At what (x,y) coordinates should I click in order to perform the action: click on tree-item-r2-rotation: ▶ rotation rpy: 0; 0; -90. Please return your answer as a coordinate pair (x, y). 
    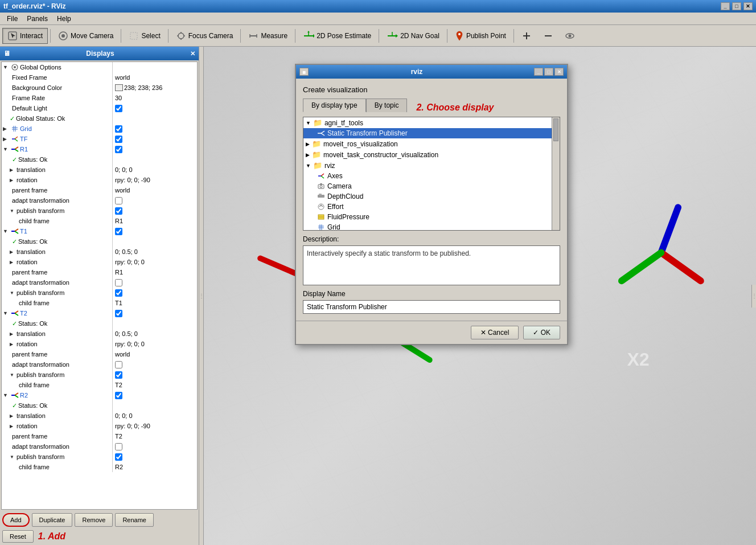
    Looking at the image, I should click on (99, 426).